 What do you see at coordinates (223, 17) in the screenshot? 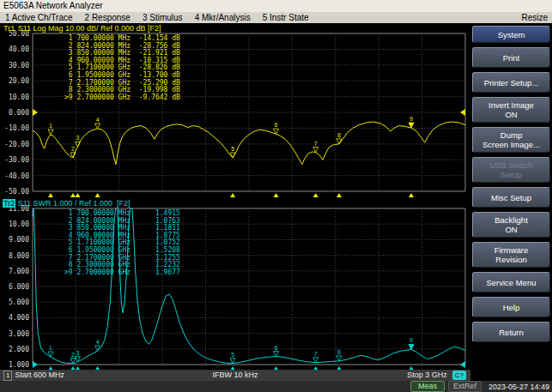
I see `menu-item-mkr-analysis: 4 Mkr/Analysis` at bounding box center [223, 17].